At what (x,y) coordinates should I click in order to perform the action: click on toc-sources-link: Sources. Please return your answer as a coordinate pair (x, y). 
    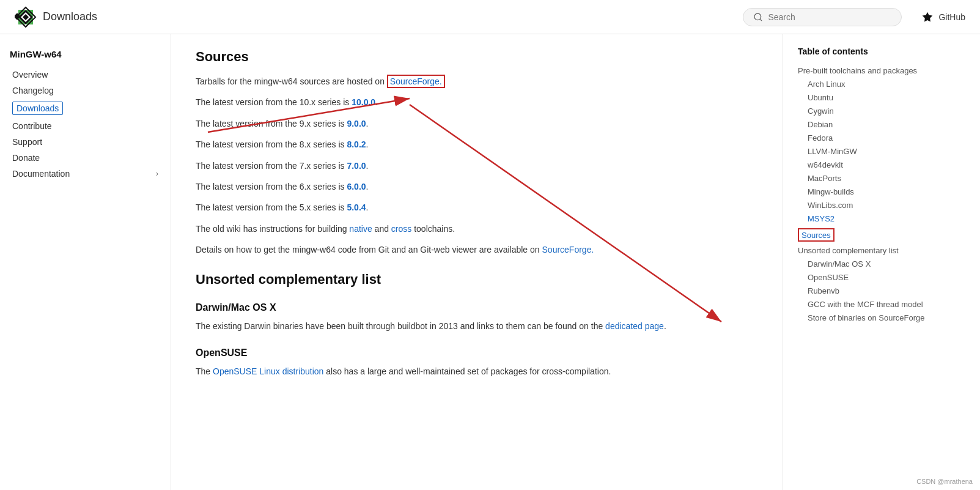
    Looking at the image, I should click on (816, 235).